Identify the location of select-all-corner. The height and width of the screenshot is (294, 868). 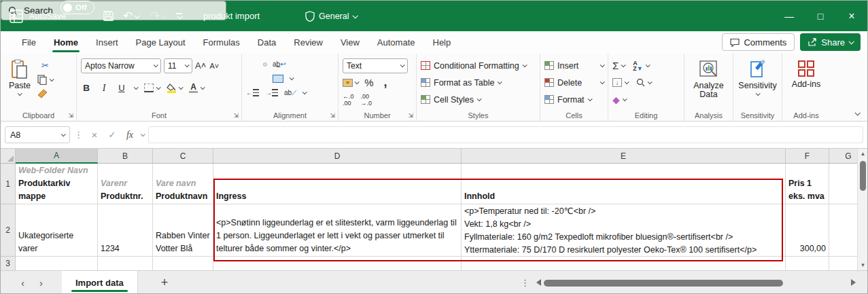
(8, 156).